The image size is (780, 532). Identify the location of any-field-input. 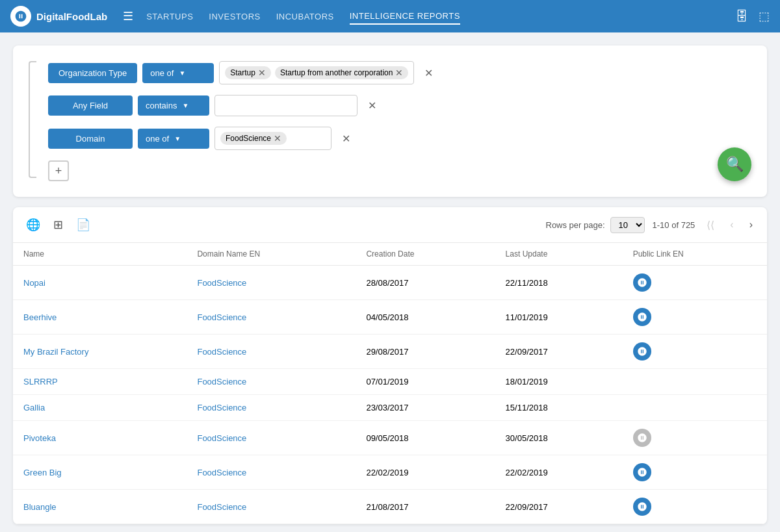
(286, 105).